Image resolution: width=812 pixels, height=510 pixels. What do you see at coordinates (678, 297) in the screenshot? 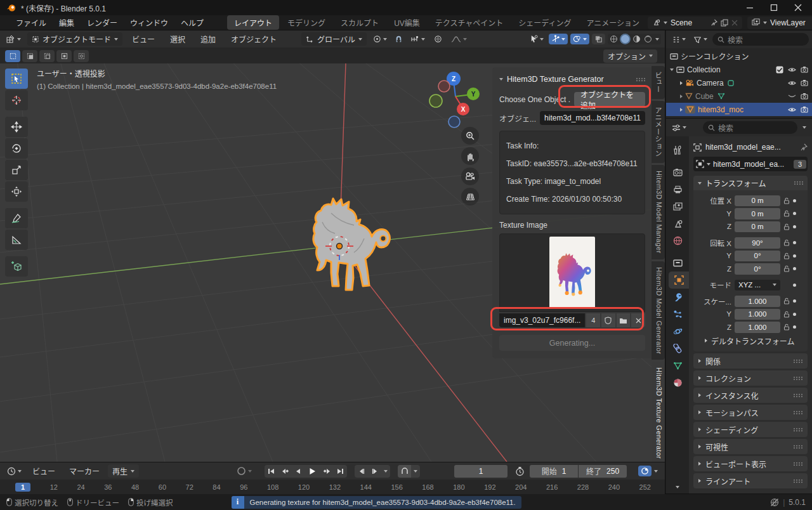
I see `tab-modifiers` at bounding box center [678, 297].